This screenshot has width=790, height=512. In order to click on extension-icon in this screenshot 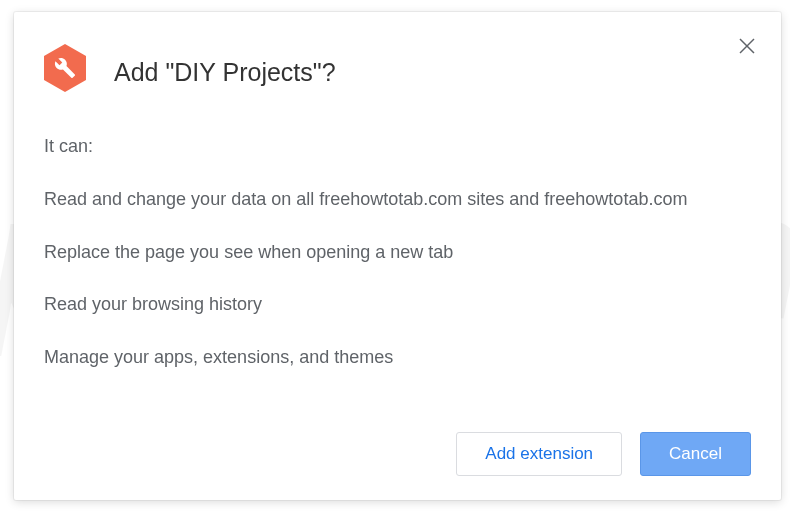, I will do `click(65, 68)`.